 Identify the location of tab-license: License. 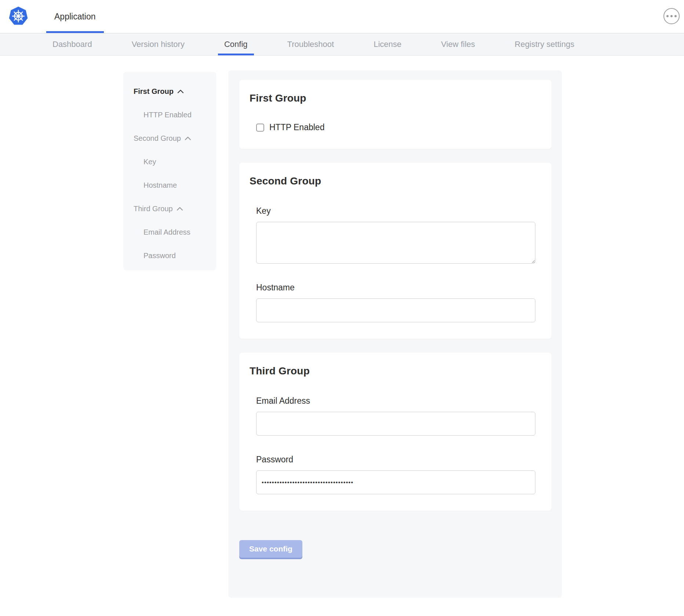
(388, 44).